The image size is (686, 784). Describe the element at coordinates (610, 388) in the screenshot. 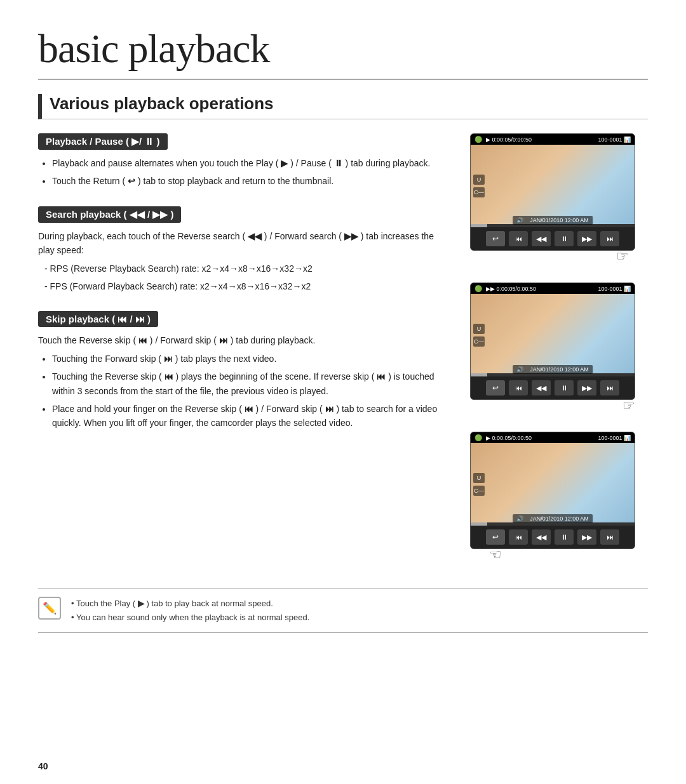

I see `cam-btn-fwd-next-2: ⏭` at that location.